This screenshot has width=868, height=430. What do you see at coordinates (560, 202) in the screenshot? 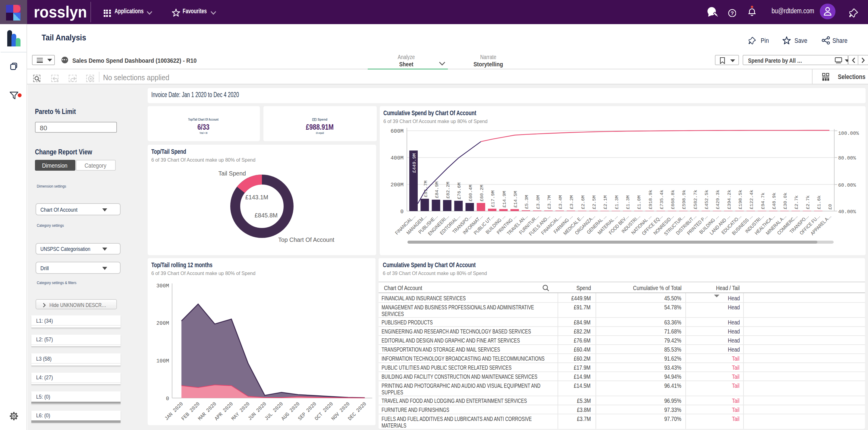
I see `svg-text: £3.4M` at bounding box center [560, 202].